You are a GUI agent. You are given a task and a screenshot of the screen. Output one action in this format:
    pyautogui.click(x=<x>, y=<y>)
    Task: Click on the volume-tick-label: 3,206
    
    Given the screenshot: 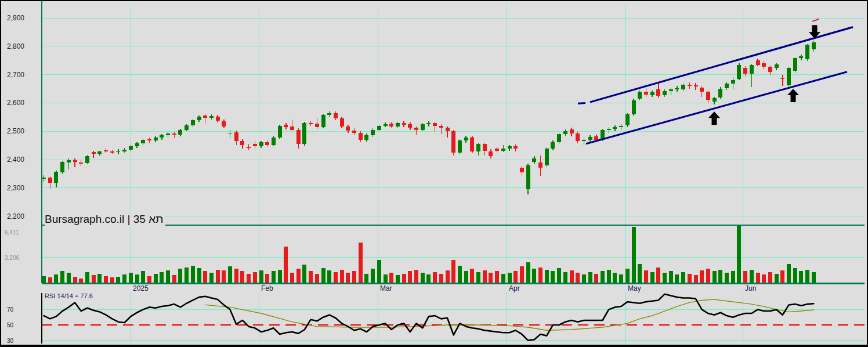 What is the action you would take?
    pyautogui.click(x=12, y=258)
    